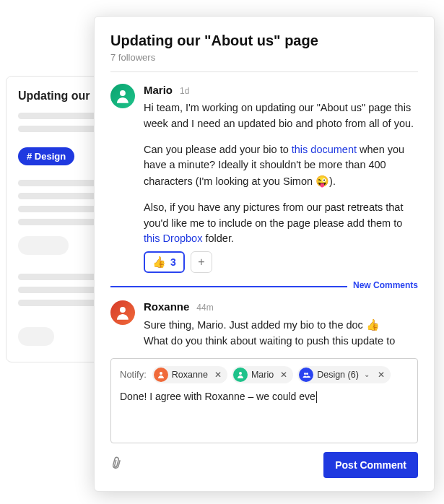 Image resolution: width=444 pixels, height=504 pixels. I want to click on notify-row: Notify: Roxanne ✕ Mario ✕ Design (6) ⌄ ✕, so click(264, 375).